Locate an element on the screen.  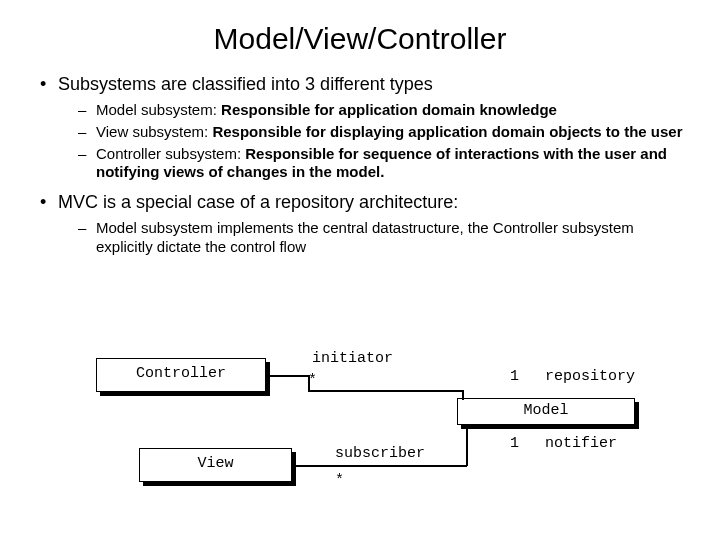
initiator-label: initiator is located at coordinates (352, 358).